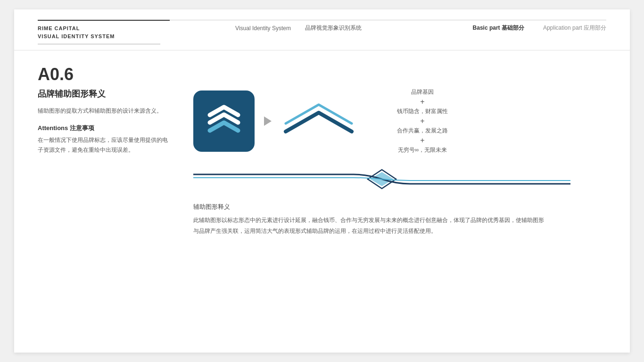 This screenshot has width=644, height=362. What do you see at coordinates (104, 145) in the screenshot?
I see `attention-desc: 在一般情况下使用品牌标志，应该尽量使用提供的电子资源文件，避免在重绘中出现误差。` at bounding box center [104, 145].